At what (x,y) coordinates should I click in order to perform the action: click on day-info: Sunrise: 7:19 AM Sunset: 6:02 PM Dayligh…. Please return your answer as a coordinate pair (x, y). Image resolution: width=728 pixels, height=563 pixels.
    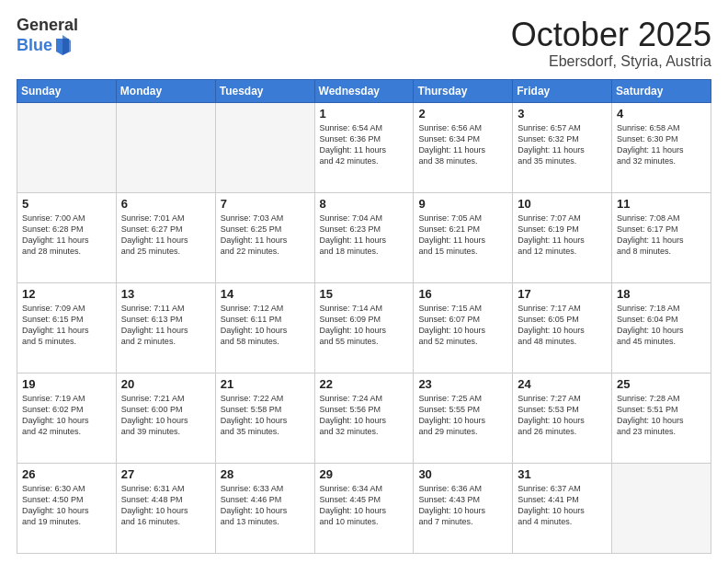
    Looking at the image, I should click on (66, 416).